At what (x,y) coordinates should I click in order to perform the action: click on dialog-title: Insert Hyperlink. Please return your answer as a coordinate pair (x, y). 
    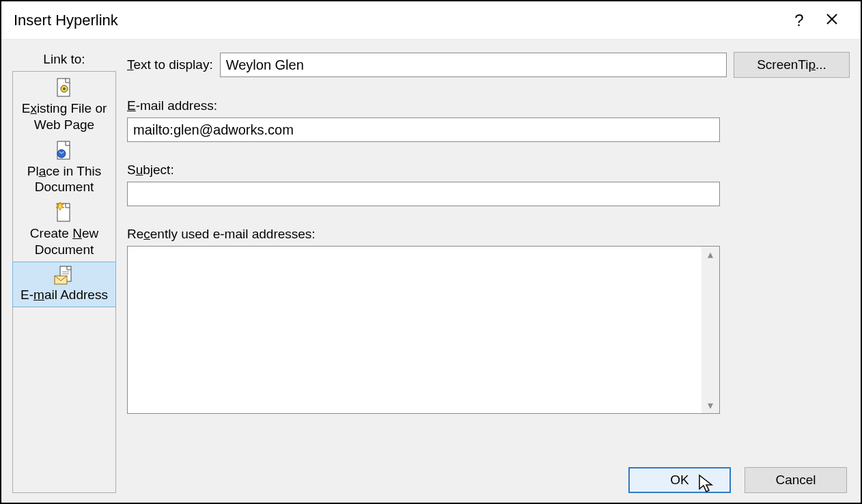
    Looking at the image, I should click on (66, 20).